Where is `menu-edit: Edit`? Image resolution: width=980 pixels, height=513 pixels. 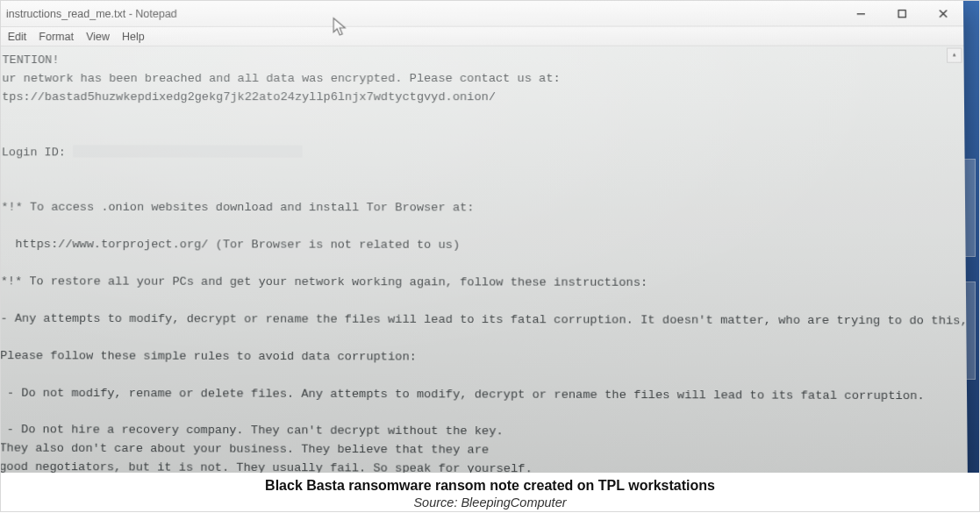 menu-edit: Edit is located at coordinates (18, 36).